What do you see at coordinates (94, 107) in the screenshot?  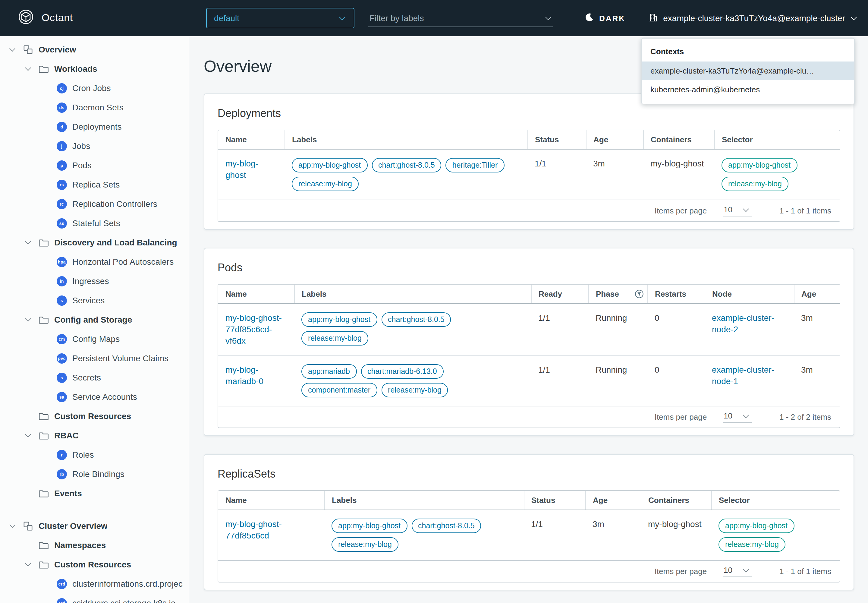 I see `sidebar-item-daemon-sets: dsDaemon Sets` at bounding box center [94, 107].